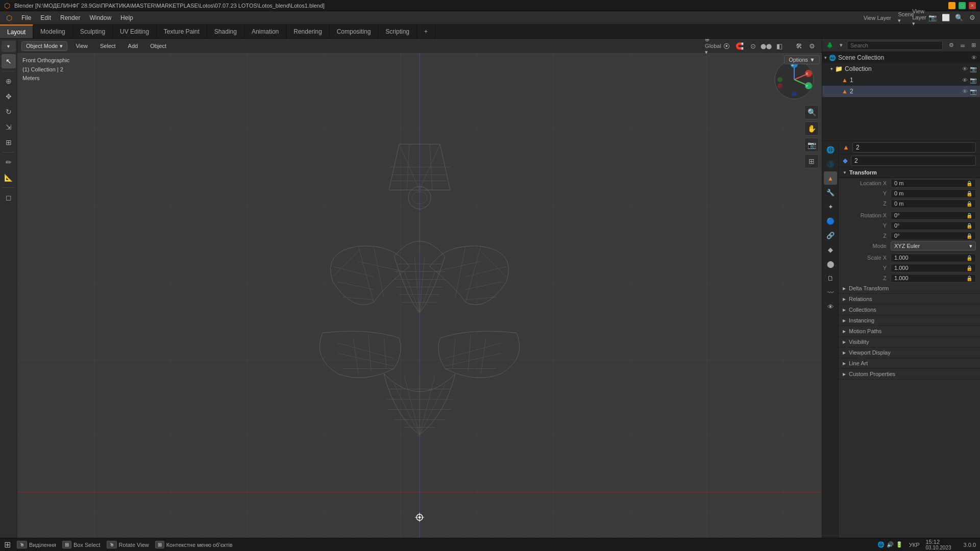 The image size is (980, 551). What do you see at coordinates (910, 363) in the screenshot?
I see `line-art-section: Line Art` at bounding box center [910, 363].